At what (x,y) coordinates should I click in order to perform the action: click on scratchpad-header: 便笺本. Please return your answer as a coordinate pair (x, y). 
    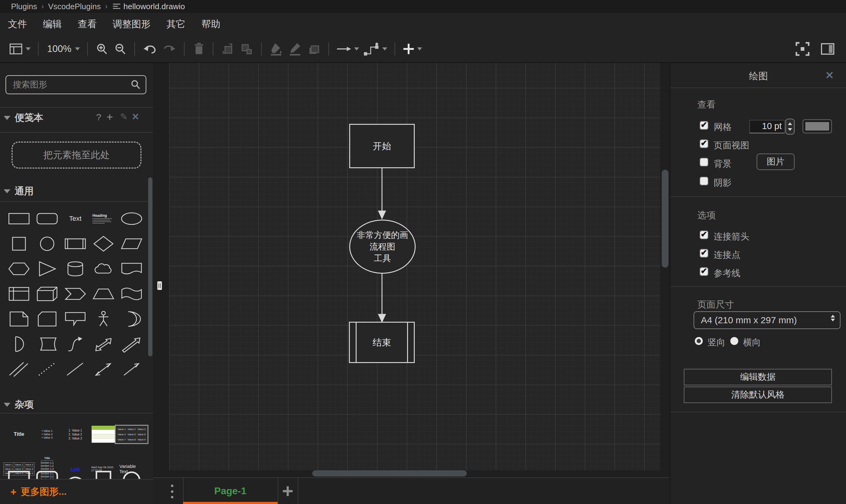
    Looking at the image, I should click on (23, 118).